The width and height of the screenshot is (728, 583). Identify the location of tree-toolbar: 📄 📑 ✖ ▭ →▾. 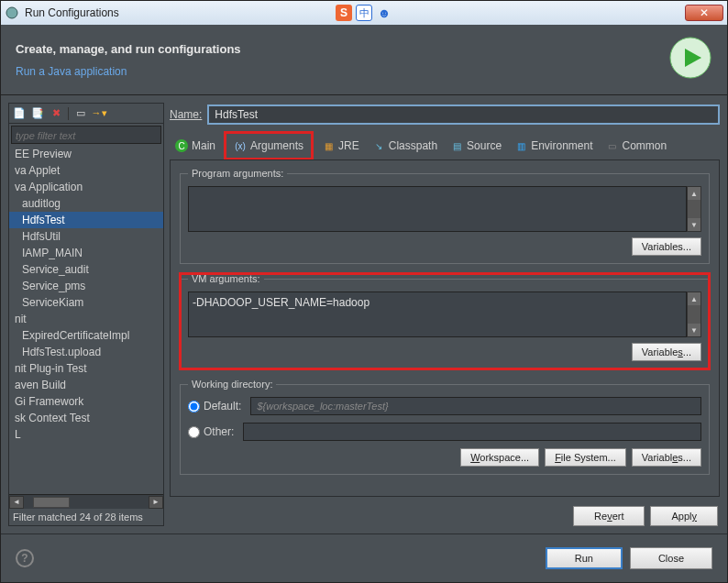
(86, 114).